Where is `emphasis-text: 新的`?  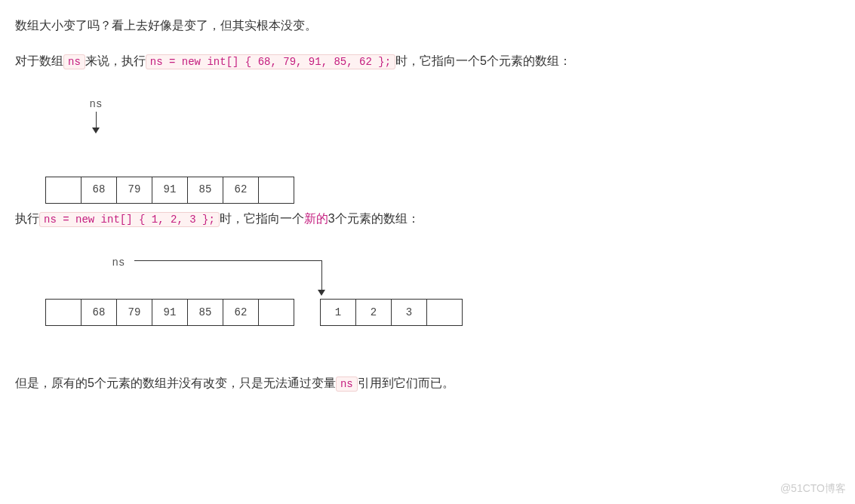
emphasis-text: 新的 is located at coordinates (316, 219).